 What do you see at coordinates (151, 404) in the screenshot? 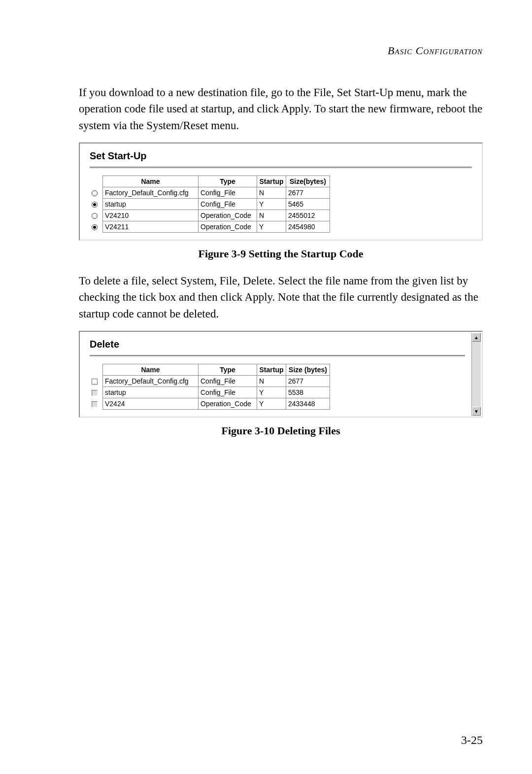
I see `cell-name: V2424` at bounding box center [151, 404].